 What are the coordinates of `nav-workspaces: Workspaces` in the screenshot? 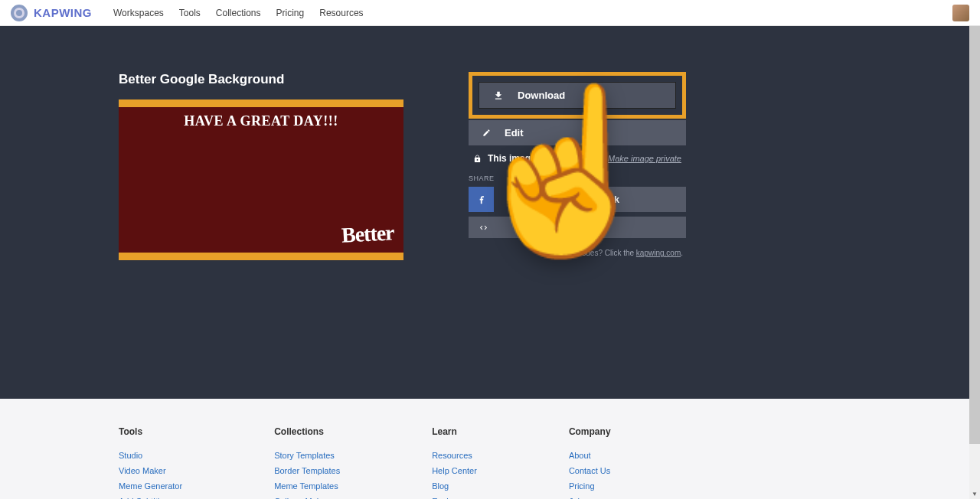 It's located at (139, 13).